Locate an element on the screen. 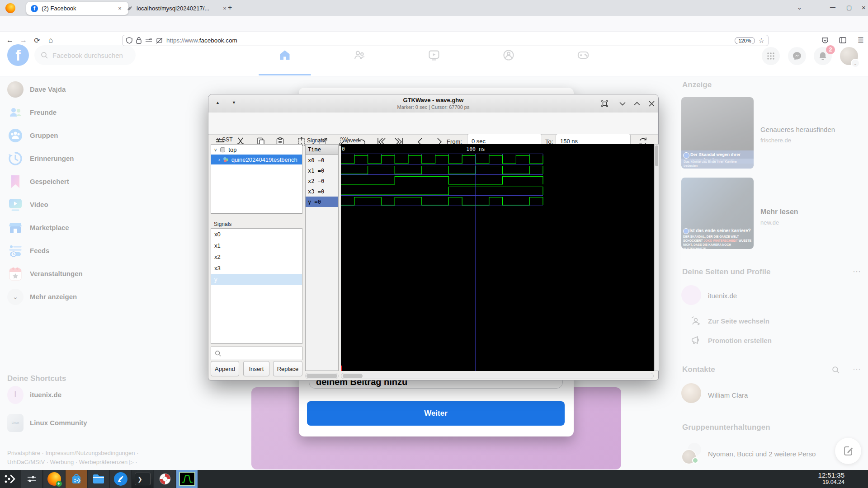  tab-favicon is located at coordinates (130, 9).